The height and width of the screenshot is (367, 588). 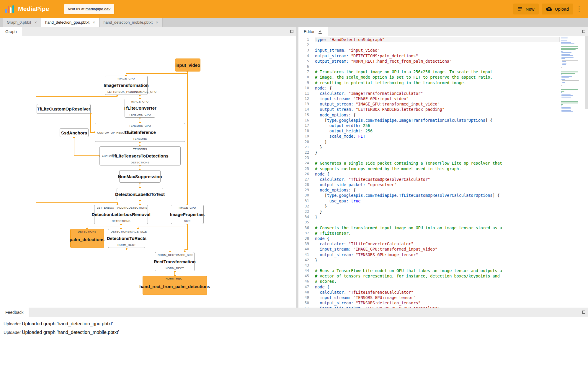 What do you see at coordinates (429, 72) in the screenshot?
I see `code-line-7: 7# Transforms the input image on GPU to …` at bounding box center [429, 72].